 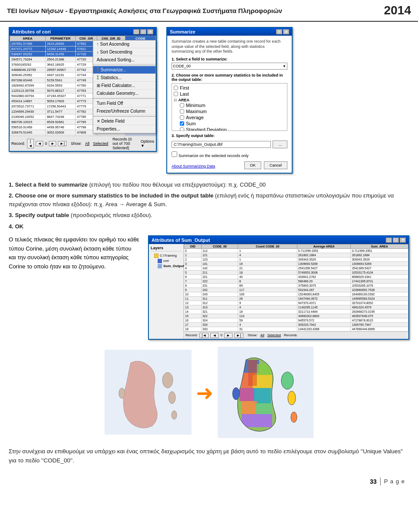 What do you see at coordinates (229, 77) in the screenshot?
I see `step2-label: 2. Choose one or more summary statistics…` at bounding box center [229, 77].